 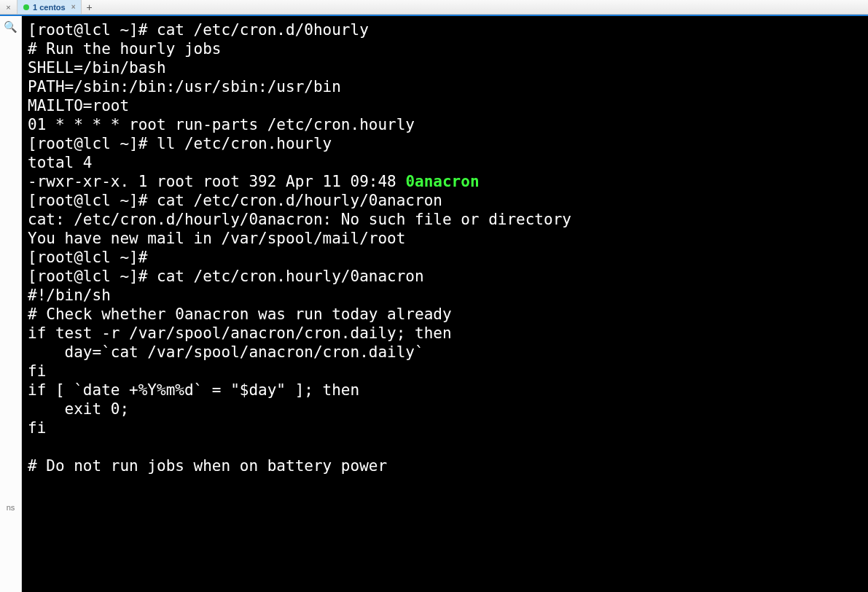 What do you see at coordinates (254, 182) in the screenshot?
I see `terminal-line: -rwxr-xr-x. 1 root root 392 Apr 11 09:48…` at bounding box center [254, 182].